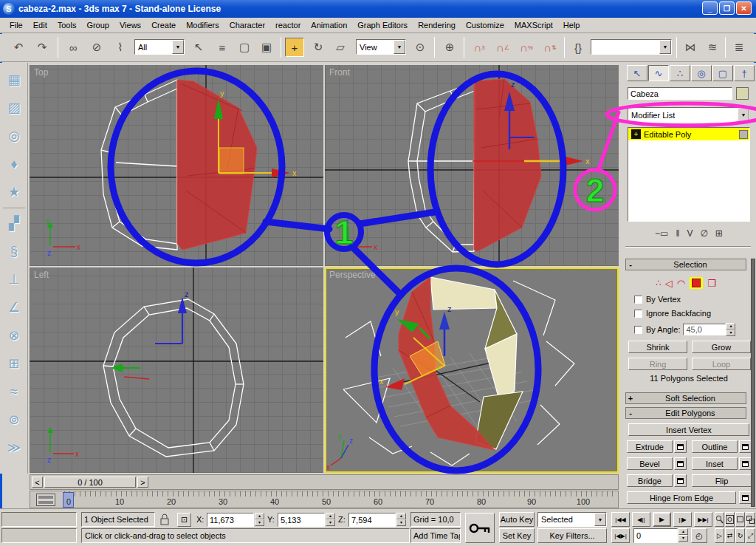 The width and height of the screenshot is (756, 546). What do you see at coordinates (638, 313) in the screenshot?
I see `ignore-backfacing-checkbox` at bounding box center [638, 313].